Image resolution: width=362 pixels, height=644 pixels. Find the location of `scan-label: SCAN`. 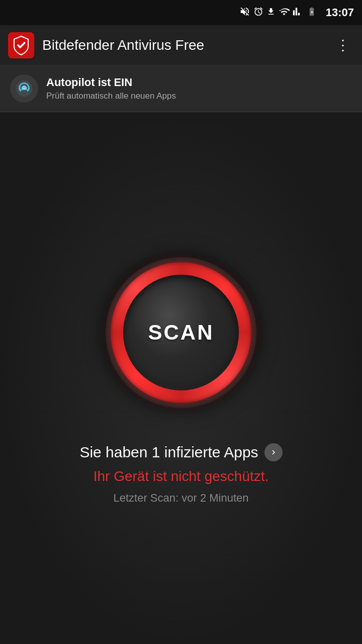

scan-label: SCAN is located at coordinates (181, 333).